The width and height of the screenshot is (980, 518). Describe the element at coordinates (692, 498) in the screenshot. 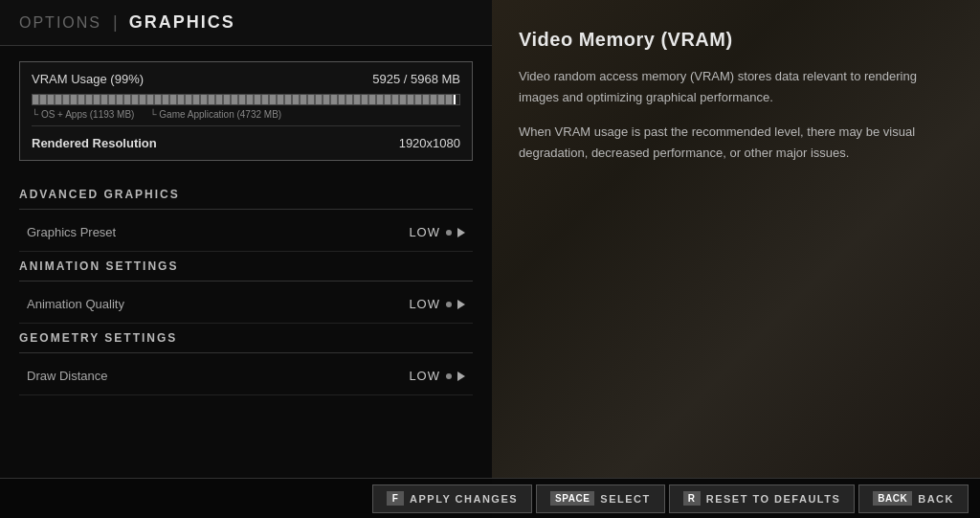

I see `reset-defaults-key: R` at that location.